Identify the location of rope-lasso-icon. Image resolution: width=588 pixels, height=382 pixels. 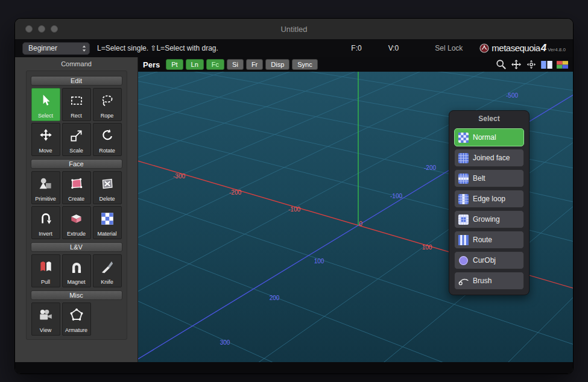
(107, 101).